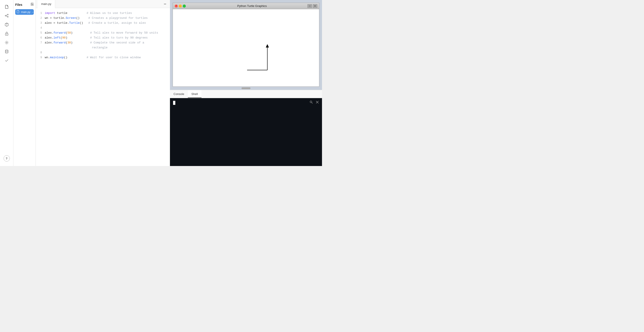 The height and width of the screenshot is (332, 644). I want to click on console-search-icon, so click(311, 103).